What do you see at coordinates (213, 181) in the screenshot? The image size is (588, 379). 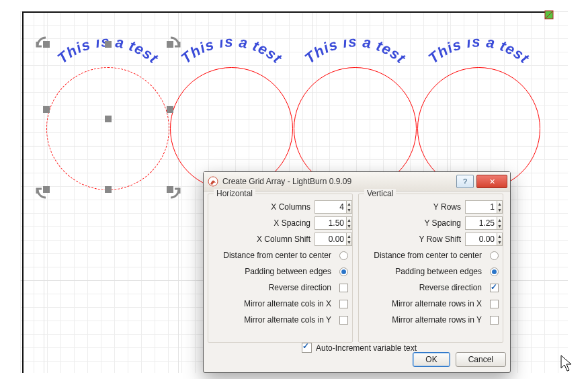 I see `lightburn-icon` at bounding box center [213, 181].